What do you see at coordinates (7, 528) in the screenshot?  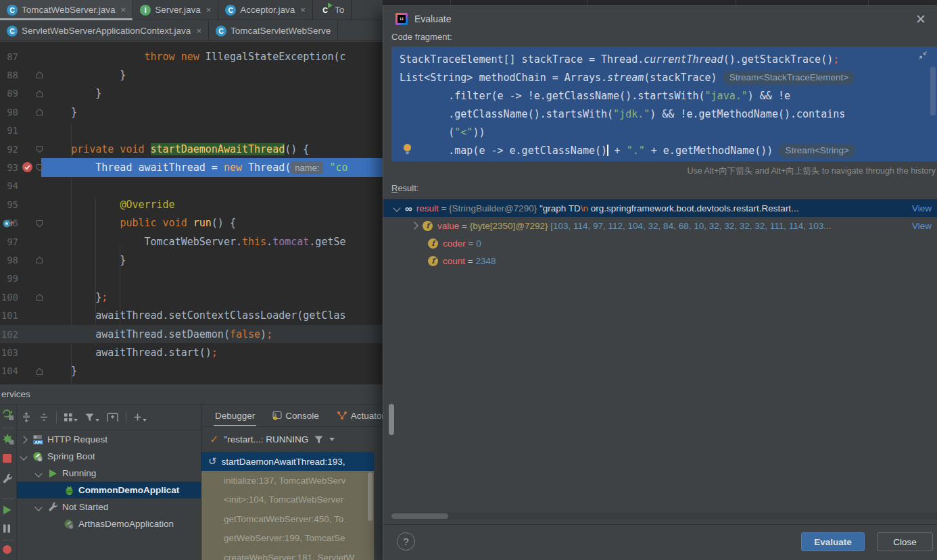 I see `pause-icon` at bounding box center [7, 528].